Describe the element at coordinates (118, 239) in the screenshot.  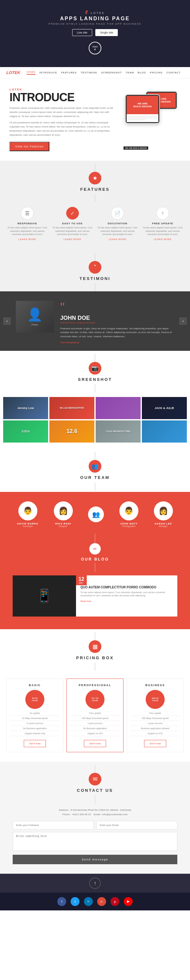
I see `feature-doc-link: LEARN MORE` at that location.